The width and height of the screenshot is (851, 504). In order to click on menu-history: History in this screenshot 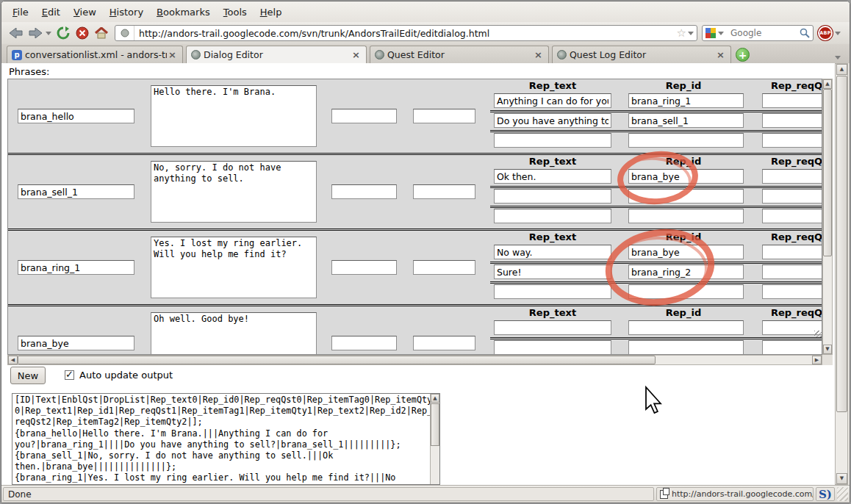, I will do `click(126, 12)`.